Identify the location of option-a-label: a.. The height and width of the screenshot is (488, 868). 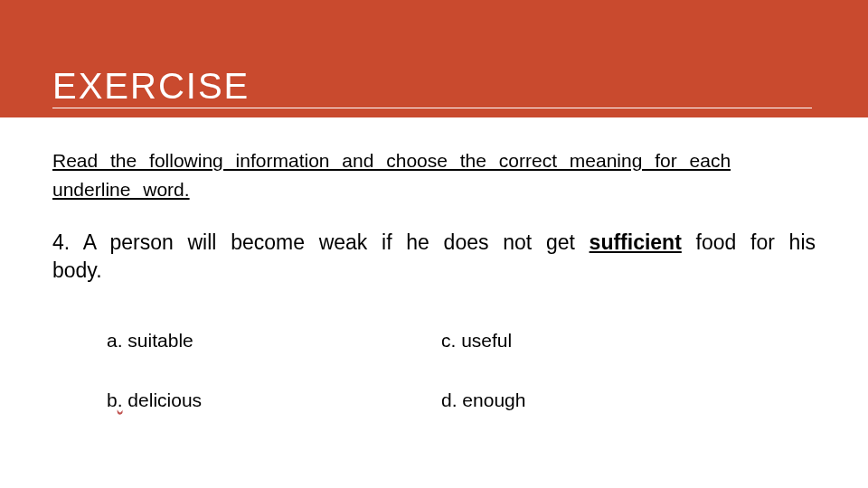
(115, 340).